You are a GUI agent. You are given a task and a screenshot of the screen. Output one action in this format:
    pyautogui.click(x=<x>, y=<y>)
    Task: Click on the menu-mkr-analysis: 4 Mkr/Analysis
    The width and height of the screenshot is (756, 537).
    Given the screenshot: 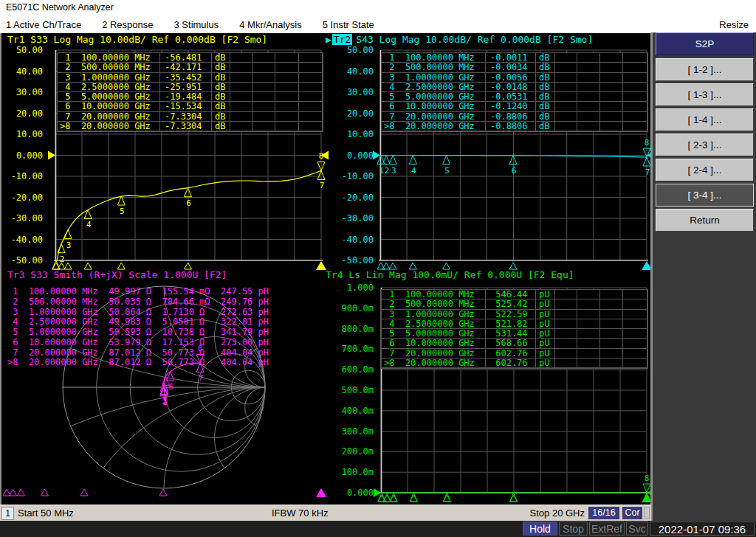 What is the action you would take?
    pyautogui.click(x=270, y=25)
    